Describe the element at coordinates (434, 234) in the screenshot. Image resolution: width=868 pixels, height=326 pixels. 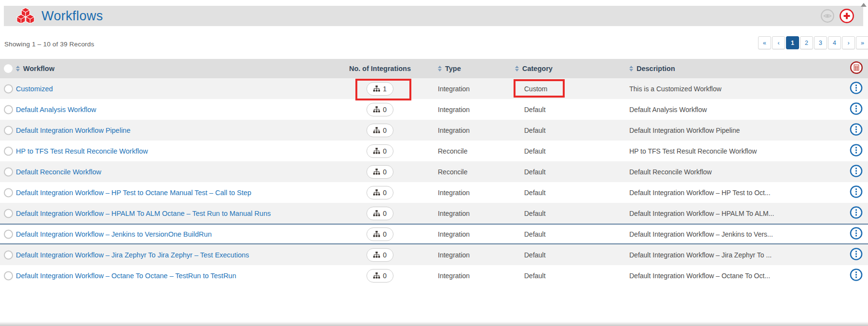
I see `table-row: Default Integration Workflow – Jenkins t…` at that location.